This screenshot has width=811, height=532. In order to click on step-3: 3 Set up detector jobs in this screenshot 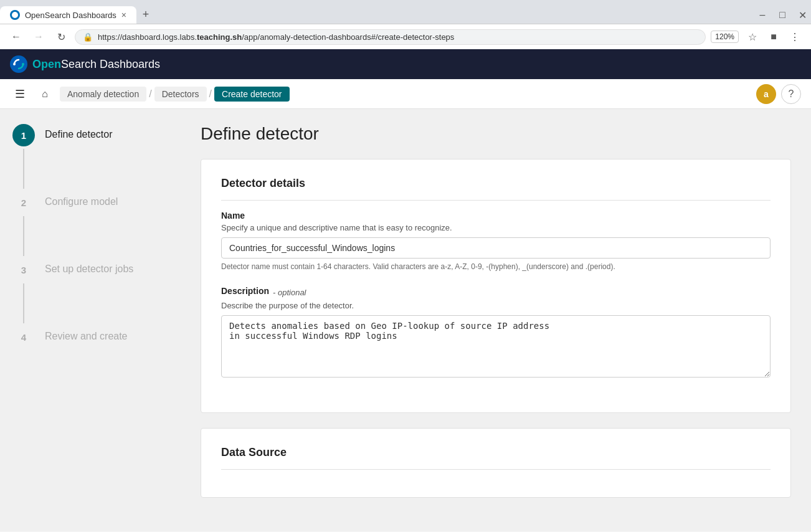, I will do `click(90, 292)`.